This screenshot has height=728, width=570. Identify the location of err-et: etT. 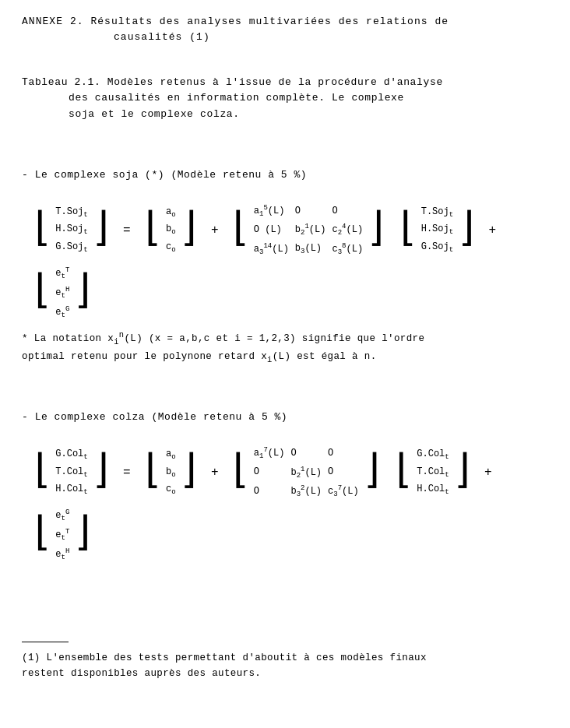
(62, 274).